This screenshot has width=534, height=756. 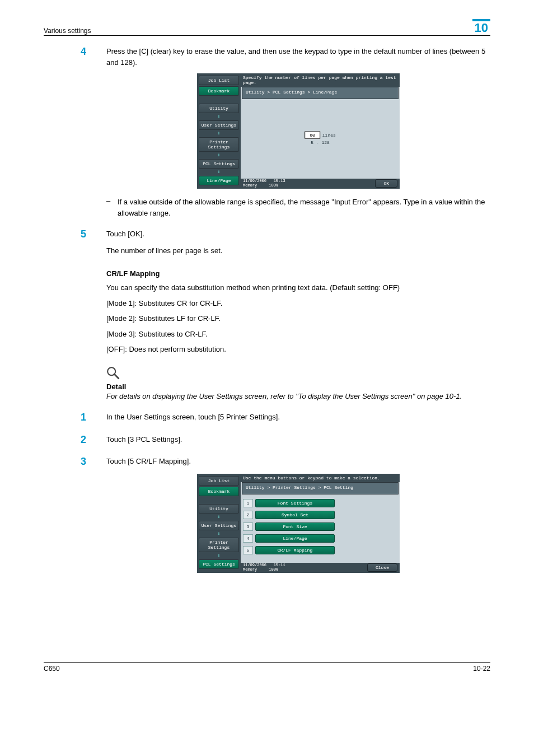 What do you see at coordinates (267, 273) in the screenshot?
I see `crlf-heading: CR/LF Mapping` at bounding box center [267, 273].